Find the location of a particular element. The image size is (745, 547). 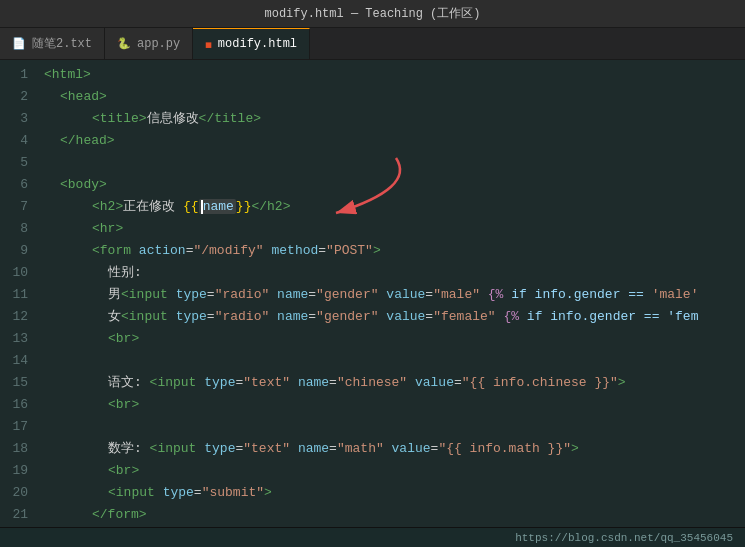

ln-12: 12 is located at coordinates (14, 317).